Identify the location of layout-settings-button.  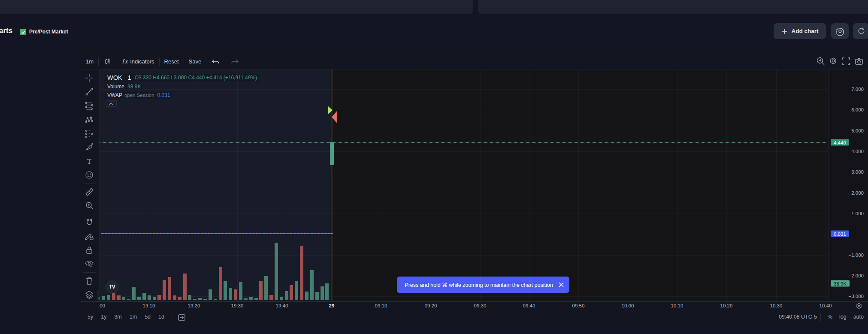
(840, 31).